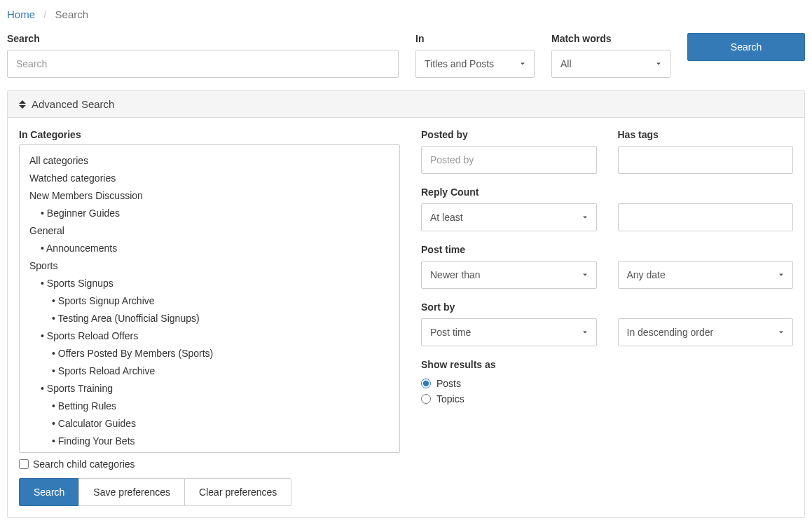  Describe the element at coordinates (406, 14) in the screenshot. I see `breadcrumb: Home / Search` at that location.